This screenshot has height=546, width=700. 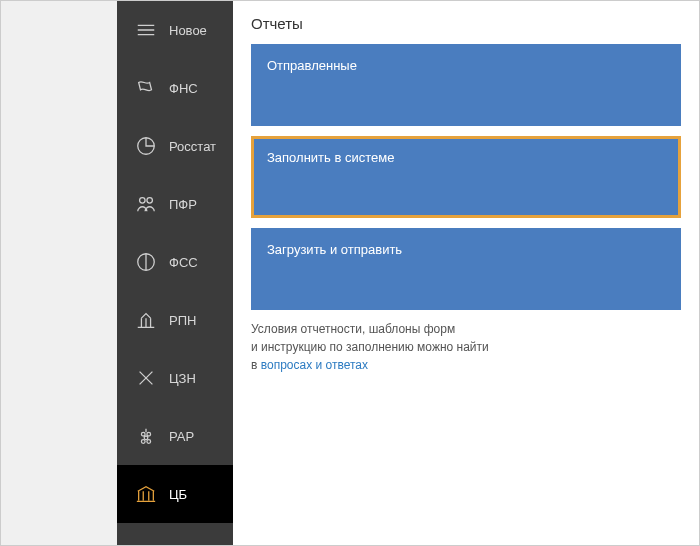 I want to click on hint-line1: Условия отчетности, шаблоны форм, so click(x=353, y=329).